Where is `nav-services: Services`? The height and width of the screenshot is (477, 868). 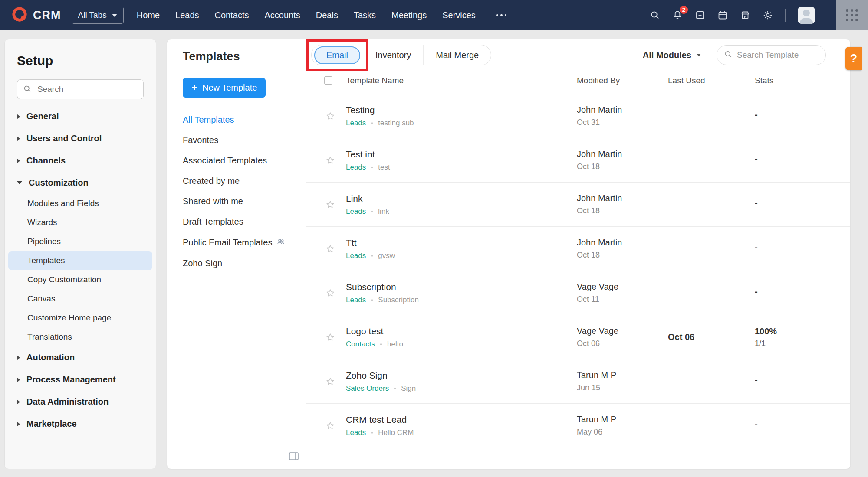
nav-services: Services is located at coordinates (459, 16).